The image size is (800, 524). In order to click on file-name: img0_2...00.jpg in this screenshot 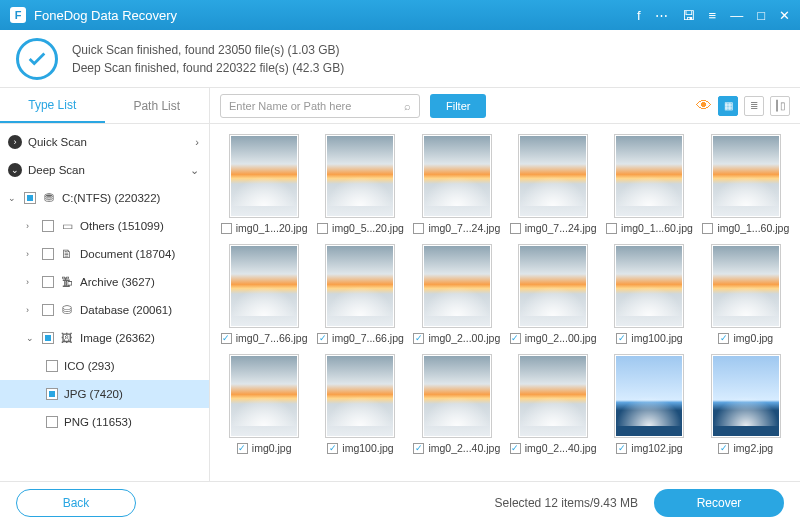, I will do `click(464, 338)`.